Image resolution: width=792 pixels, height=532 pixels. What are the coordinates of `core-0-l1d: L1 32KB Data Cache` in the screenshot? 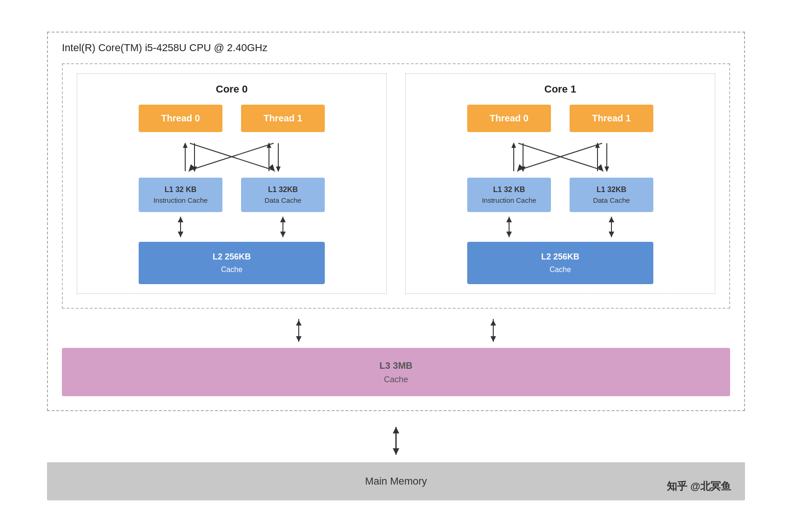 It's located at (283, 195).